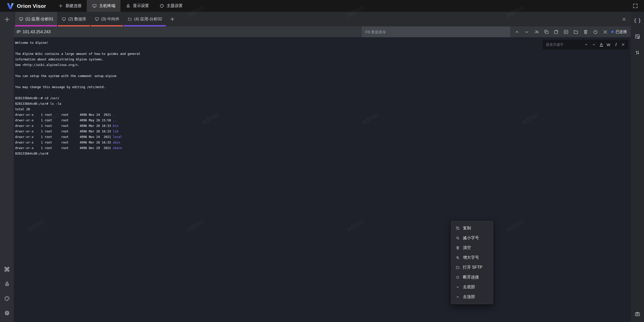  I want to click on context-menu-item-disconnect: 断开连接, so click(472, 277).